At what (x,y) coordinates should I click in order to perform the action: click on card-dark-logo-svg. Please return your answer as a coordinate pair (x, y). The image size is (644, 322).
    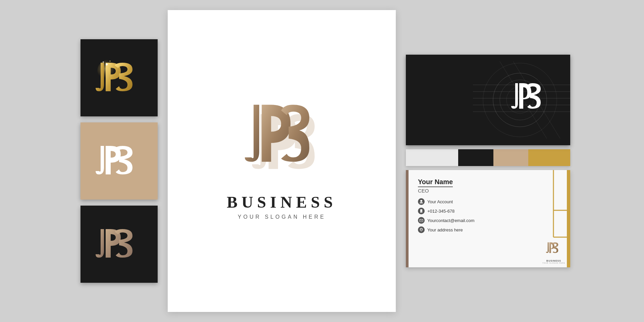
    Looking at the image, I should click on (530, 99).